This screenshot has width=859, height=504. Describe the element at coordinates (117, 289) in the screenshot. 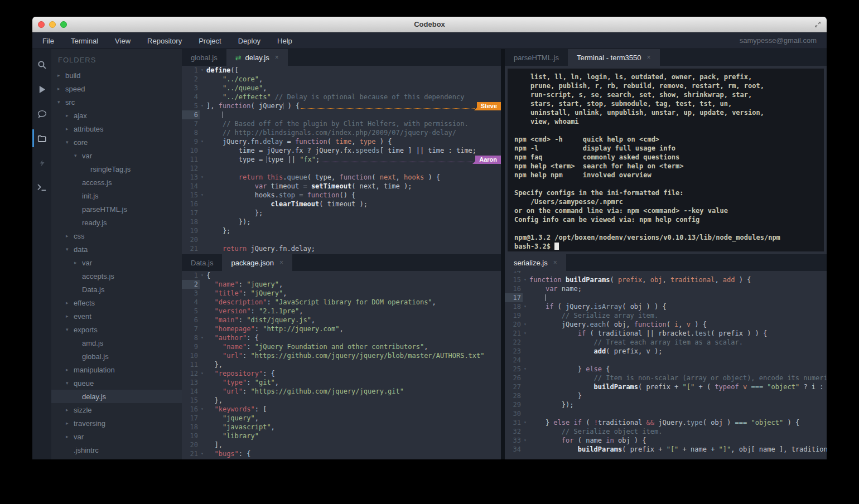

I see `tree-item-Data-js: Data.js` at that location.